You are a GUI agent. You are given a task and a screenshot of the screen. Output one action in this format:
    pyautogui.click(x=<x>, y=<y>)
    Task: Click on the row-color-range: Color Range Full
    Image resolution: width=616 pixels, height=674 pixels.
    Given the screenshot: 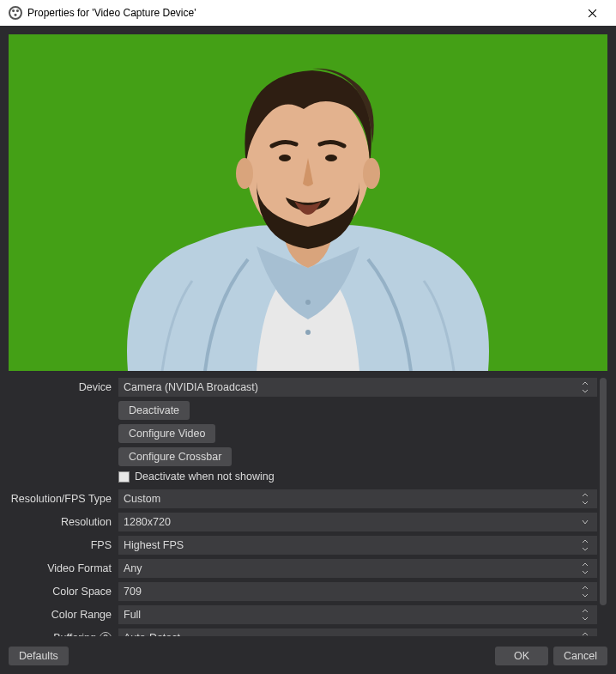 What is the action you would take?
    pyautogui.click(x=303, y=615)
    